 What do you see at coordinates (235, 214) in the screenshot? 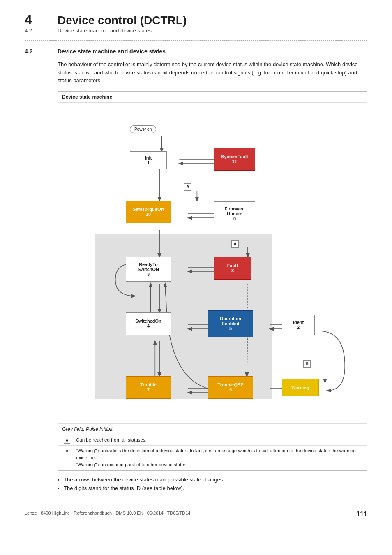
I see `firmware-update-label: FirmwareUpdate0` at bounding box center [235, 214].